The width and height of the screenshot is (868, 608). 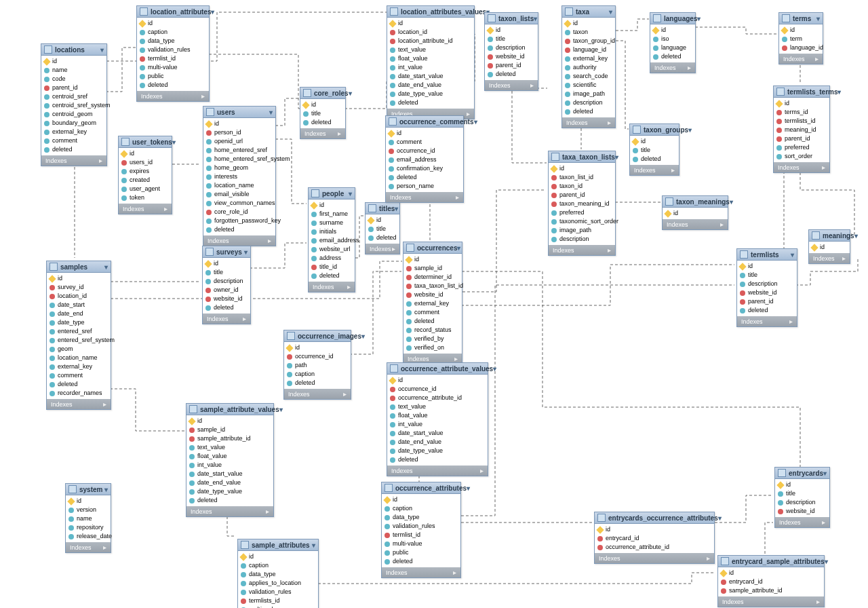 I want to click on column-termlist_id: termlist_id, so click(x=421, y=535).